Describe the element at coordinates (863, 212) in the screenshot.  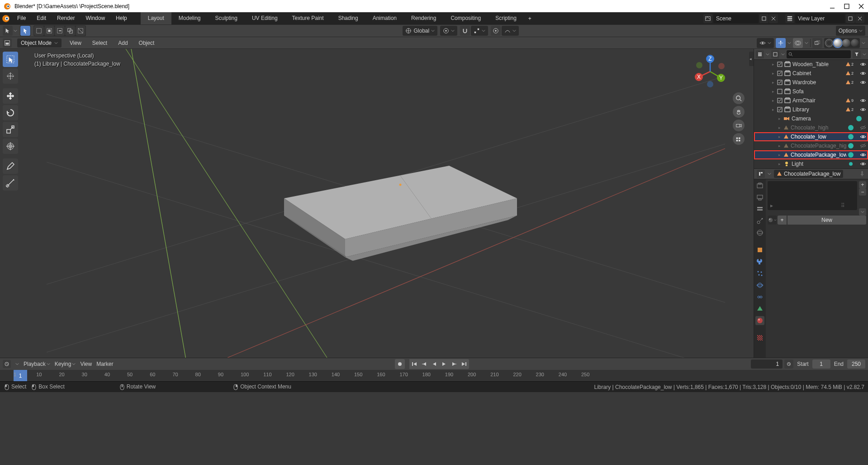
I see `material-specials-button` at that location.